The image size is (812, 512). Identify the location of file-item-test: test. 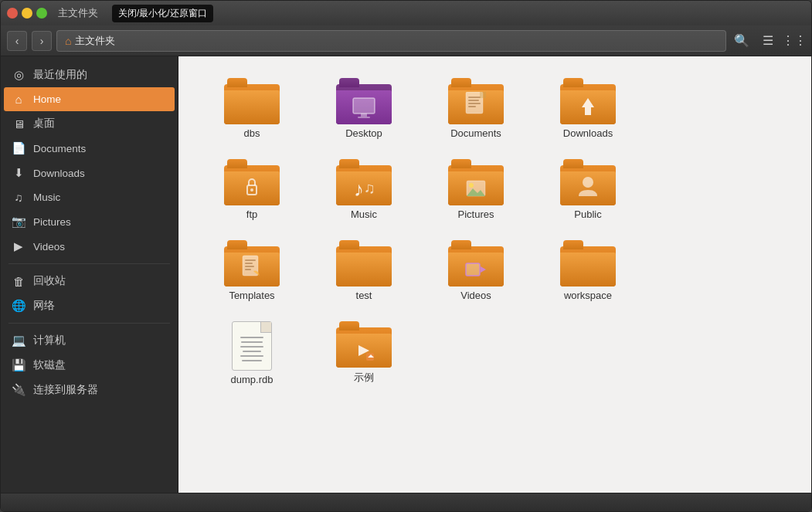
(364, 270).